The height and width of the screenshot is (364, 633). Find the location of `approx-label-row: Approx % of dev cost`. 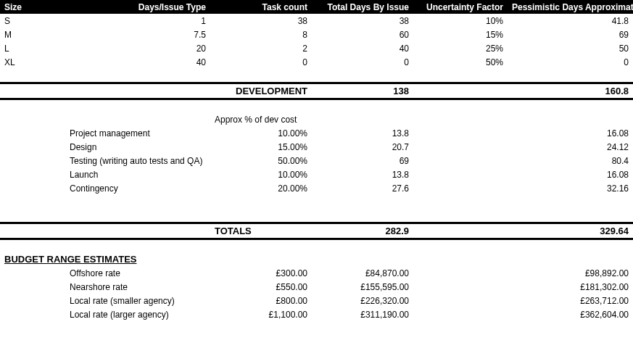

approx-label-row: Approx % of dev cost is located at coordinates (316, 119).